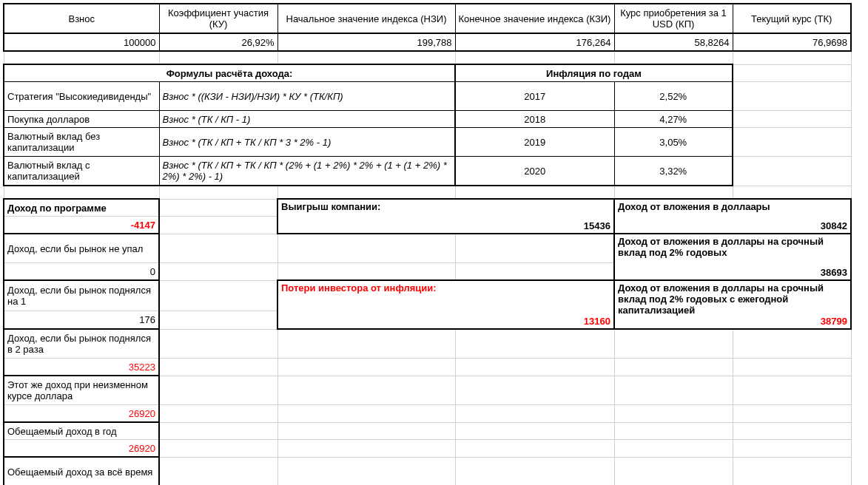 The height and width of the screenshot is (485, 868). Describe the element at coordinates (792, 18) in the screenshot. I see `hdr-c6: Текущий курс (ТК)` at that location.